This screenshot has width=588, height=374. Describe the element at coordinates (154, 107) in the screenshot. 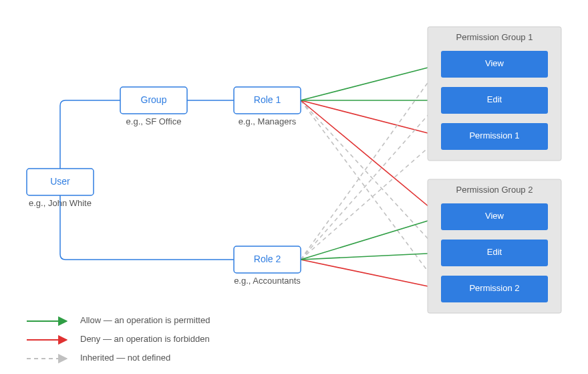

I see `node-group: Group e.g., SF Office` at that location.